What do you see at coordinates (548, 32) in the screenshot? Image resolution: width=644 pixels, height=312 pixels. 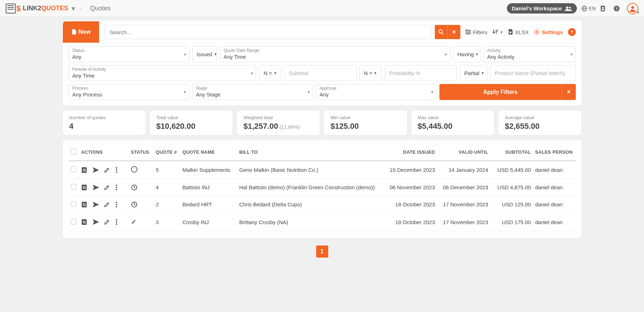 I see `settings-button: Settings` at bounding box center [548, 32].